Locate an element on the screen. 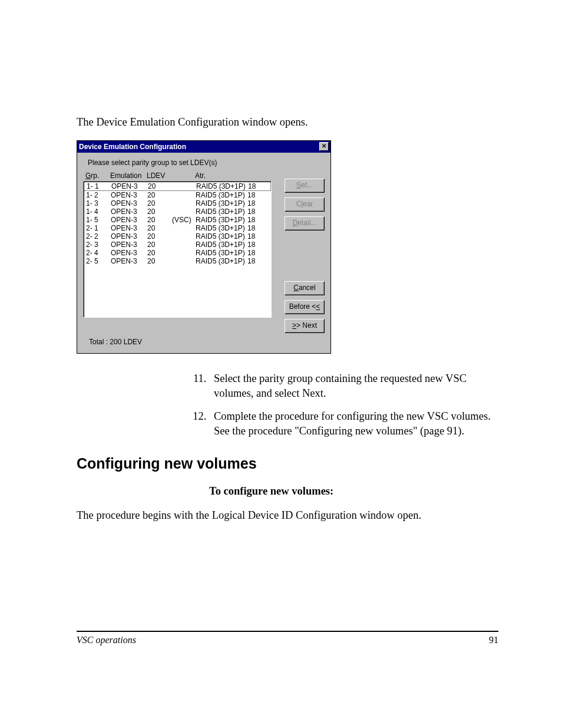  list-item: 1- 4OPEN-320RAID5 (3D+1P)18 is located at coordinates (177, 212).